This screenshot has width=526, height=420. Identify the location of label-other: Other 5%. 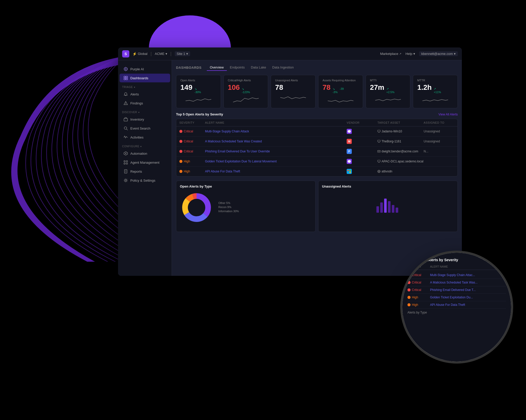
(265, 203).